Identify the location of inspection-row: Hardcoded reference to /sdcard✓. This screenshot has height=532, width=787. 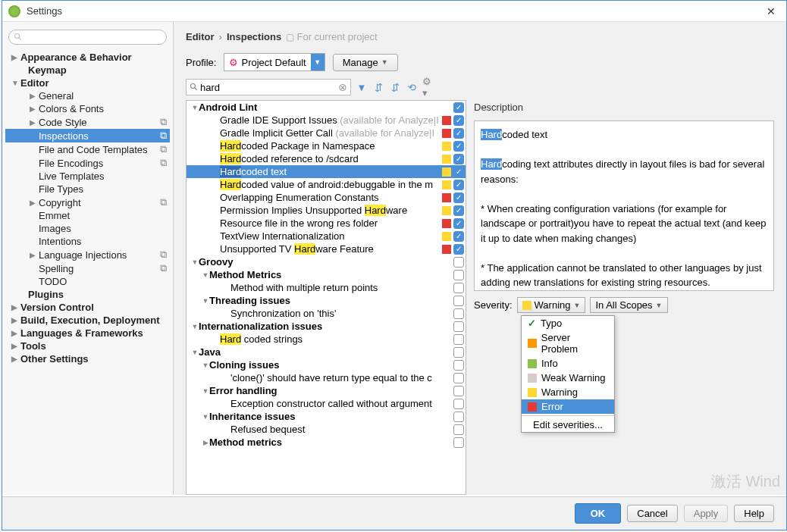
(326, 159).